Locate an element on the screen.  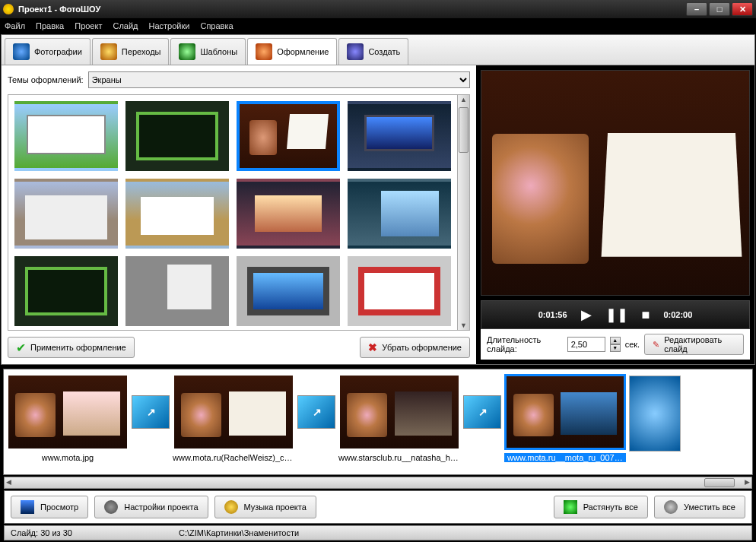
edit-slide-button: ✎Редактировать слайд is located at coordinates (694, 344).